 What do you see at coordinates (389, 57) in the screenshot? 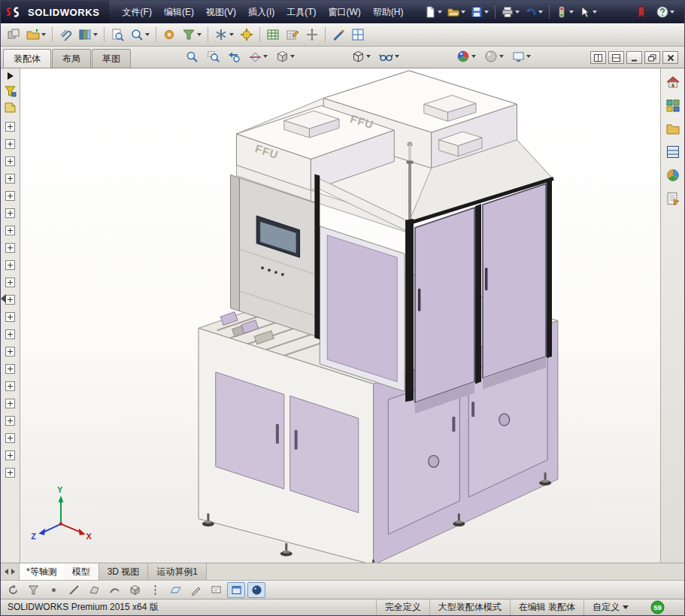
I see `hide-show-items-button` at bounding box center [389, 57].